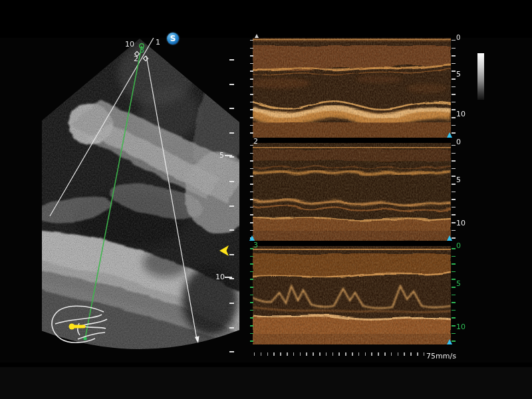  Describe the element at coordinates (459, 74) in the screenshot. I see `strip1-depth-5: 5` at that location.